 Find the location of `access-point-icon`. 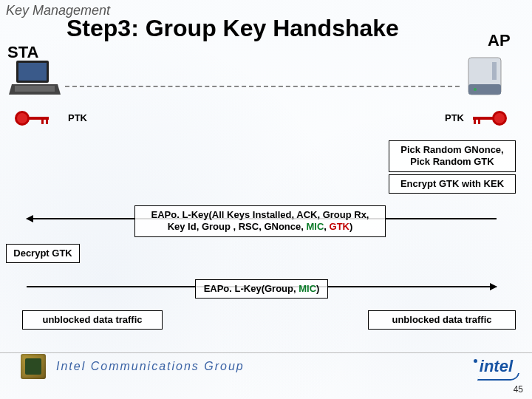

access-point-icon is located at coordinates (486, 76).